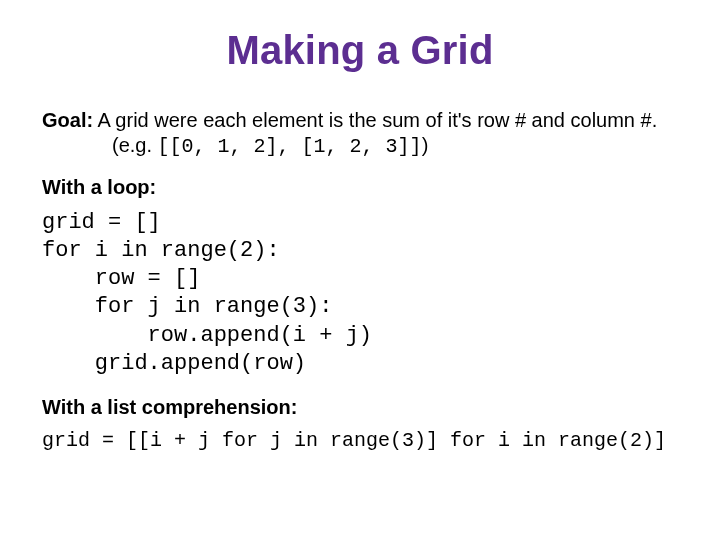 The height and width of the screenshot is (540, 720). Describe the element at coordinates (360, 188) in the screenshot. I see `section-loop-label: With a loop:` at that location.